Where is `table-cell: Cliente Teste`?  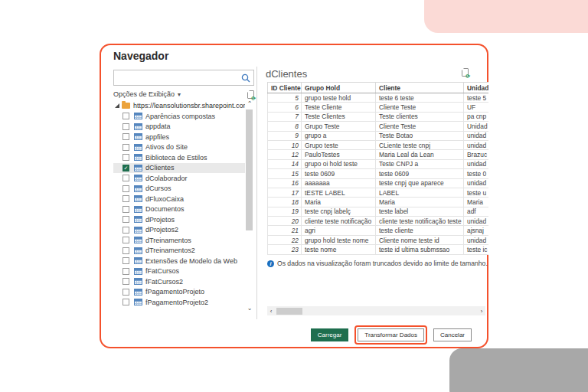 table-cell: Cliente Teste is located at coordinates (420, 126).